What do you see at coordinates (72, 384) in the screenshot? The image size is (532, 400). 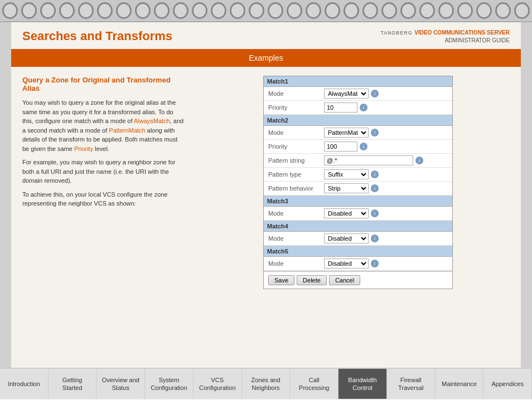 I see `nav-getting-started: Getting Started` at bounding box center [72, 384].